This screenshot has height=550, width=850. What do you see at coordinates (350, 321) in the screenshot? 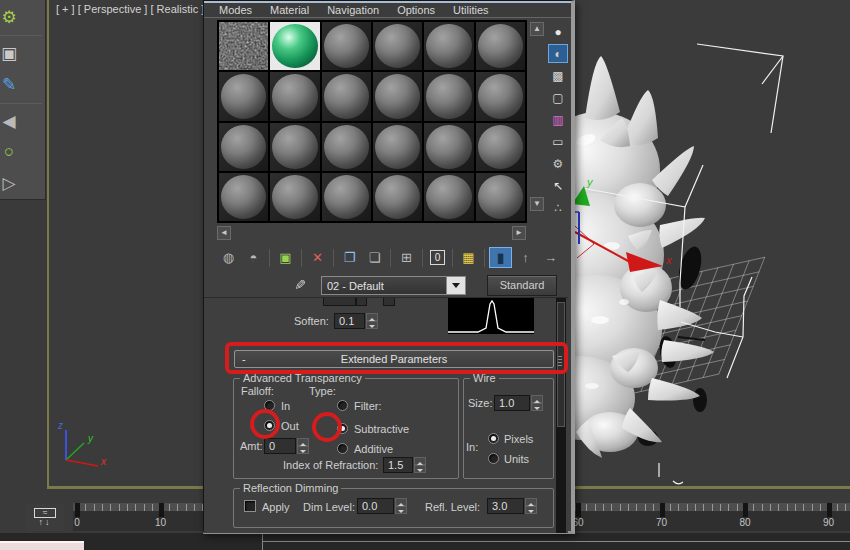
I see `soften-value-field: 0.1` at bounding box center [350, 321].